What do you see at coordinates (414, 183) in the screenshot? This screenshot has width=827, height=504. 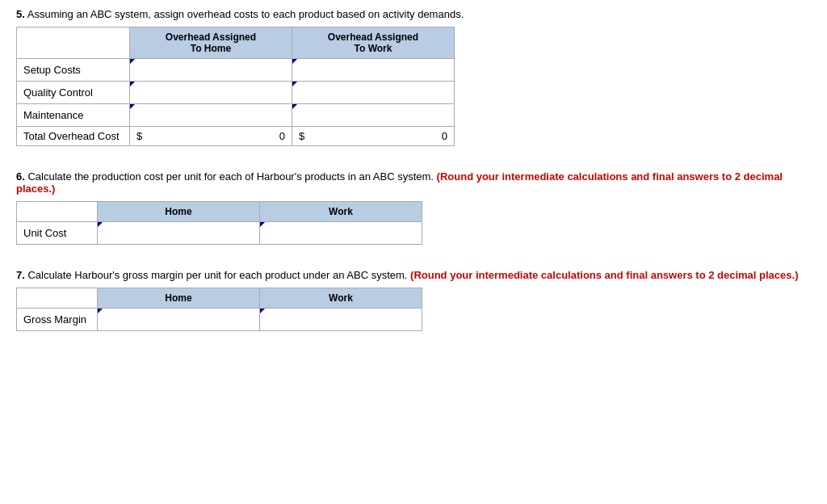 I see `question6-label: 6. Calculate the production cost per uni…` at bounding box center [414, 183].